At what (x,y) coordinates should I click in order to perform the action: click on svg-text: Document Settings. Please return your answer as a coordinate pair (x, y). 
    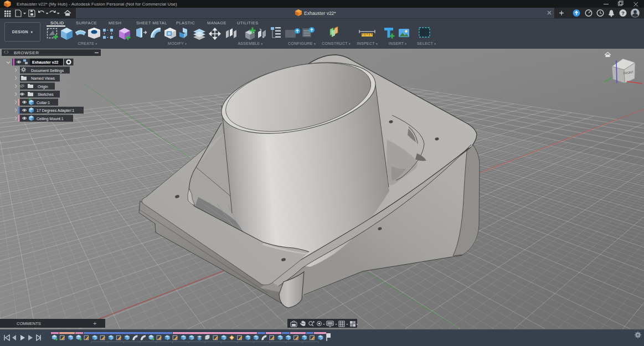
    Looking at the image, I should click on (48, 71).